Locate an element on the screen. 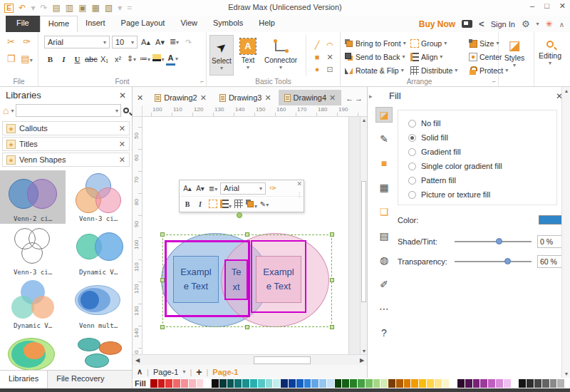 The width and height of the screenshot is (570, 392). panel-scrollbar: ▲ ▼ is located at coordinates (566, 232).